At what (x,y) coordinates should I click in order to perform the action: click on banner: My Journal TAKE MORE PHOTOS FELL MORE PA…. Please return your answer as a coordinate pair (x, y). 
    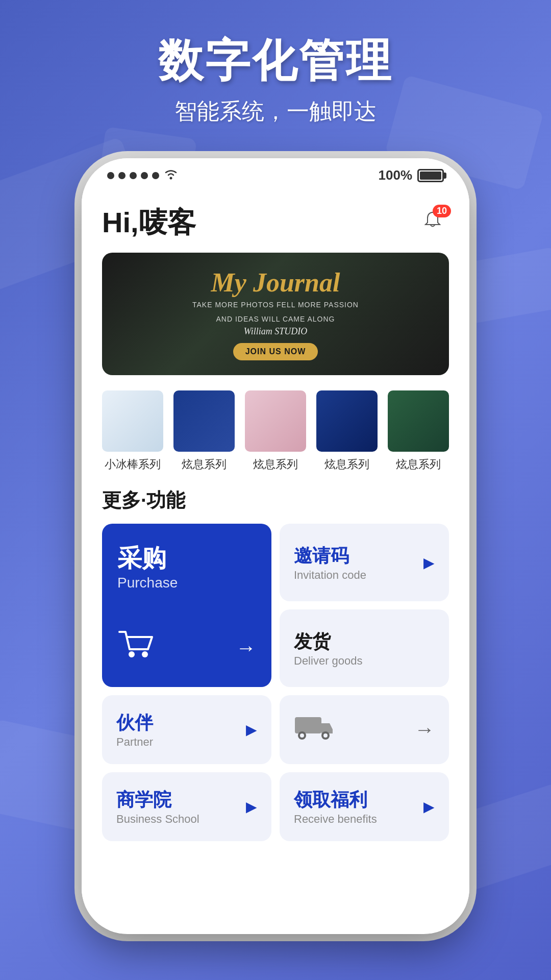
    Looking at the image, I should click on (276, 314).